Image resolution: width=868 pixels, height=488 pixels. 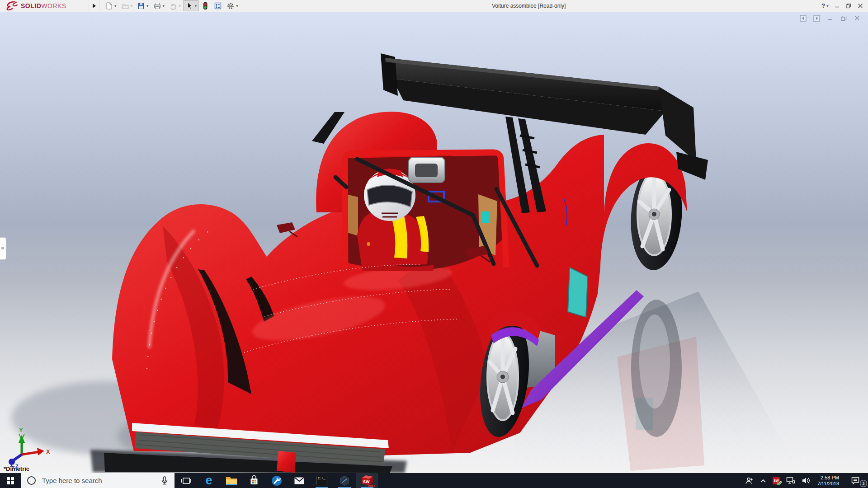 I want to click on save-button: ▾, so click(x=143, y=5).